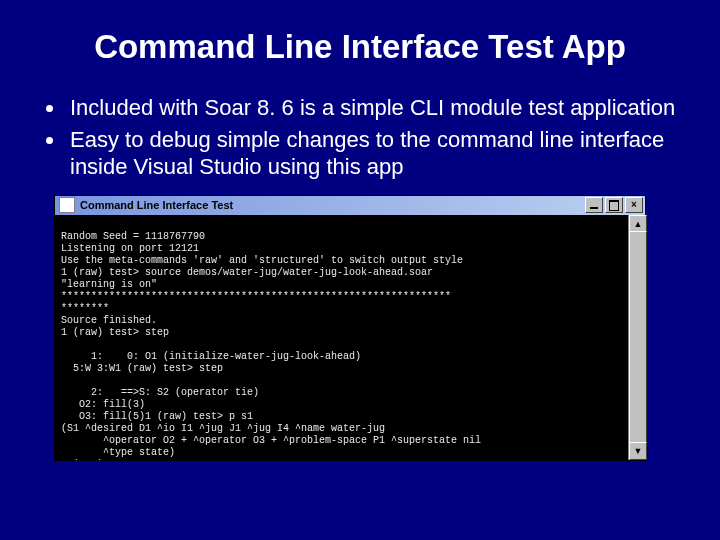 The image size is (720, 540). Describe the element at coordinates (594, 205) in the screenshot. I see `minimize-button` at that location.